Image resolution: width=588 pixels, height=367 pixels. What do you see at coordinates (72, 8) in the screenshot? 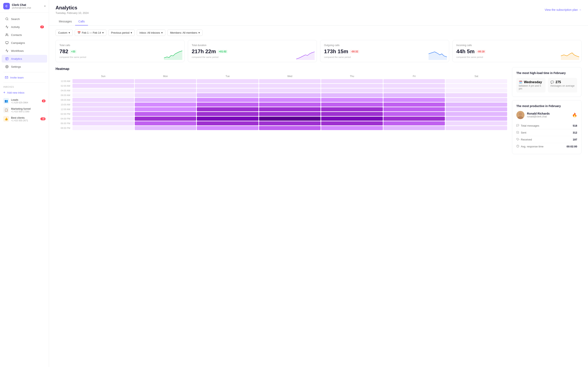
I see `page-title: Analytics` at bounding box center [72, 8].